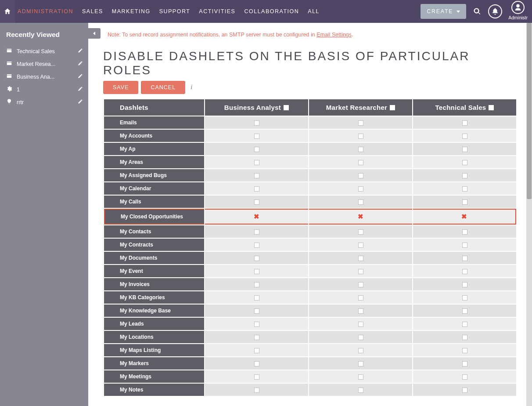  I want to click on dashlet-row-label: My Closed Opportunities, so click(154, 217).